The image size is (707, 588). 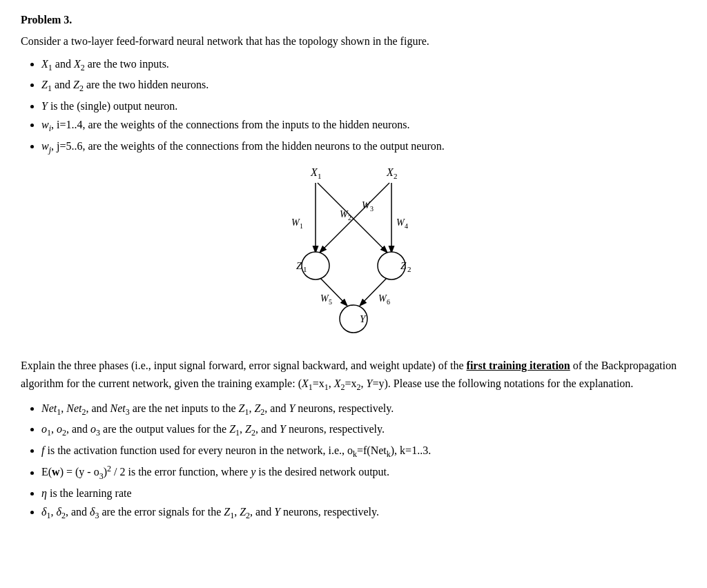 What do you see at coordinates (364, 473) in the screenshot?
I see `notation-bullet-4: E(w) = (y - o3)2 / 2 is the error functi…` at bounding box center [364, 473].